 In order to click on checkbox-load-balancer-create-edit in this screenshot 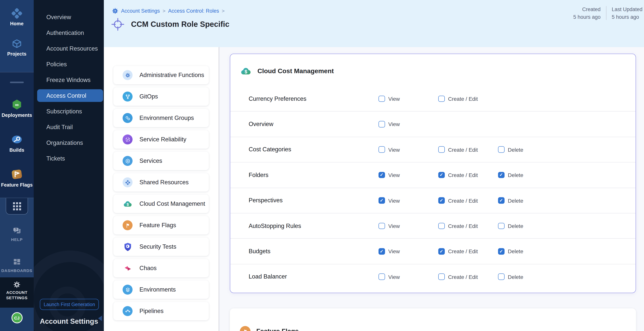, I will do `click(442, 276)`.